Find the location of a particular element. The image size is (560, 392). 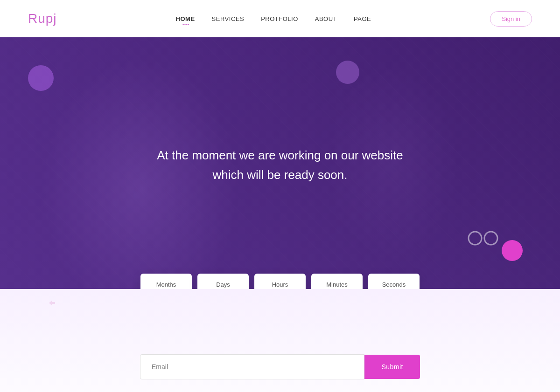

days-label: Days is located at coordinates (223, 284).